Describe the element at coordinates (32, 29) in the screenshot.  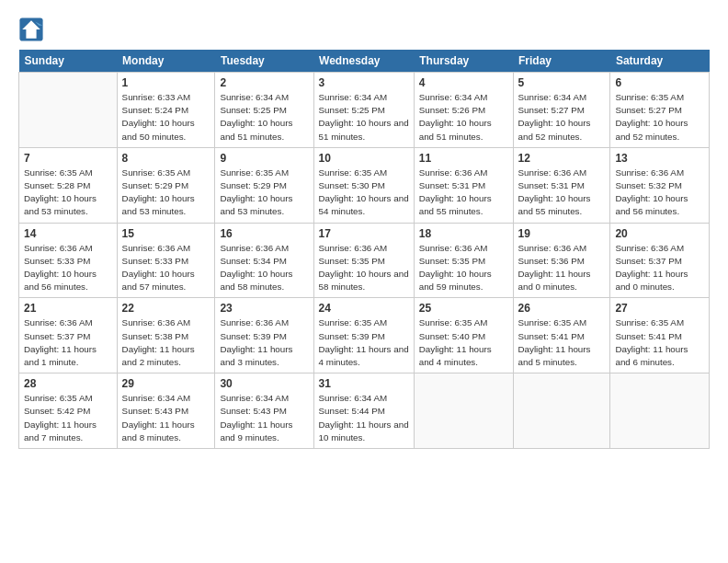
I see `logo-area` at that location.